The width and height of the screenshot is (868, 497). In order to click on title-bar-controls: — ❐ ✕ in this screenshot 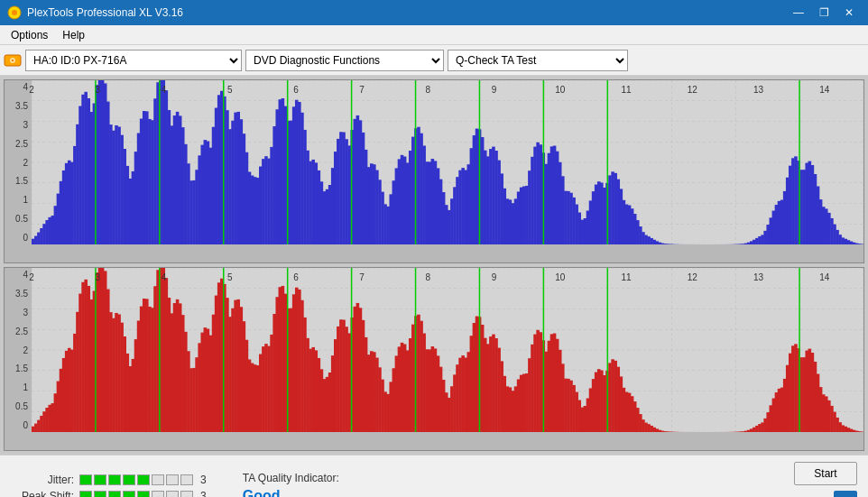, I will do `click(824, 13)`.